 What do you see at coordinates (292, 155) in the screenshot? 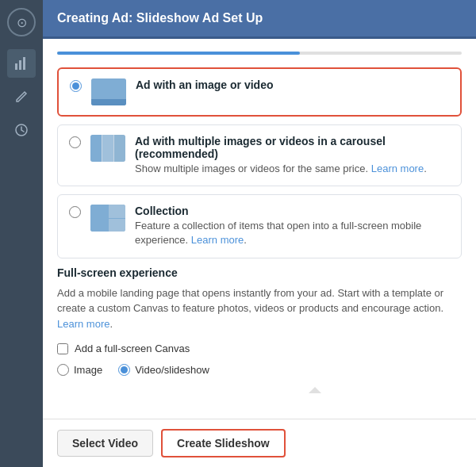
I see `option-carousel-text: Ad with multiple images or videos in a c…` at bounding box center [292, 155].